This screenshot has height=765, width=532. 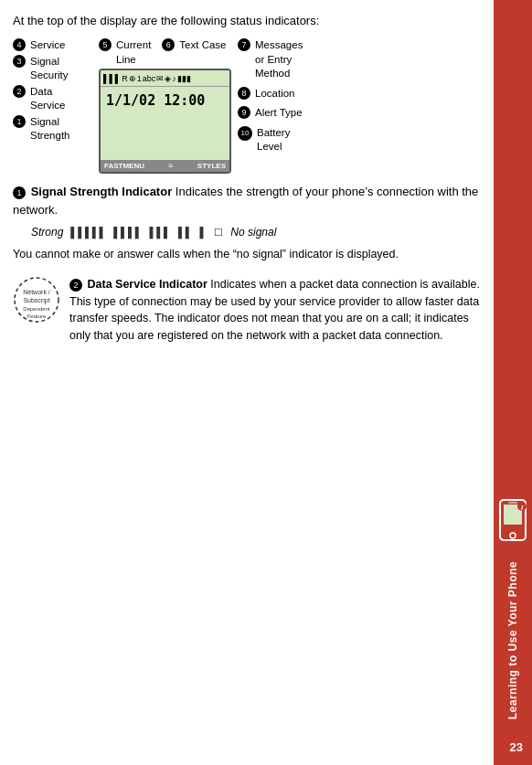 What do you see at coordinates (37, 316) in the screenshot?
I see `svg-text: Feature` at bounding box center [37, 316].